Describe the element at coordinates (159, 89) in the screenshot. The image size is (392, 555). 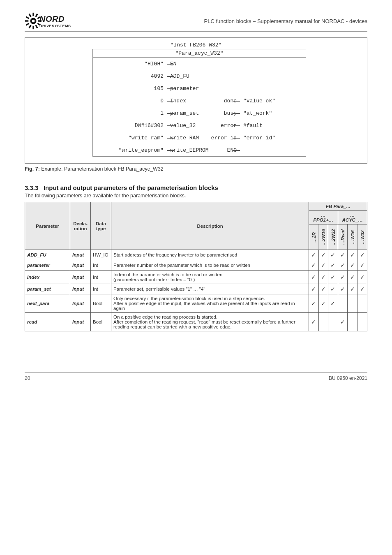
I see `fb-in-val: 105` at that location.